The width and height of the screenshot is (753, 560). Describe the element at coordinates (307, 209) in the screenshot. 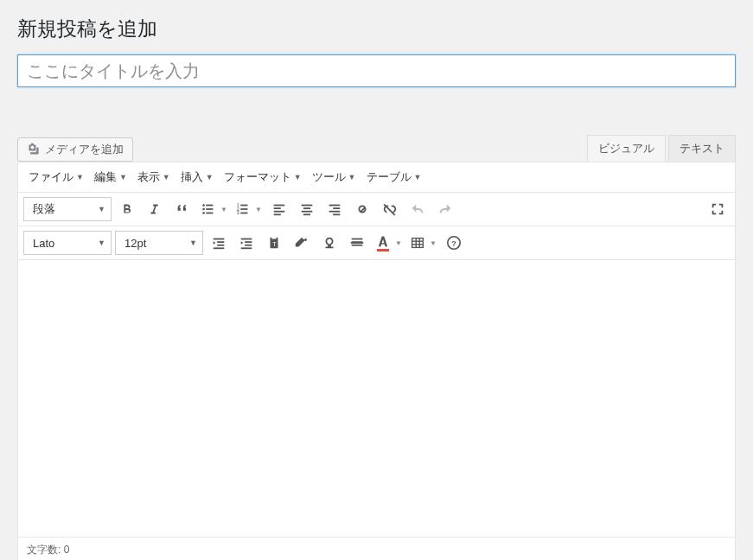

I see `align-center-button` at that location.